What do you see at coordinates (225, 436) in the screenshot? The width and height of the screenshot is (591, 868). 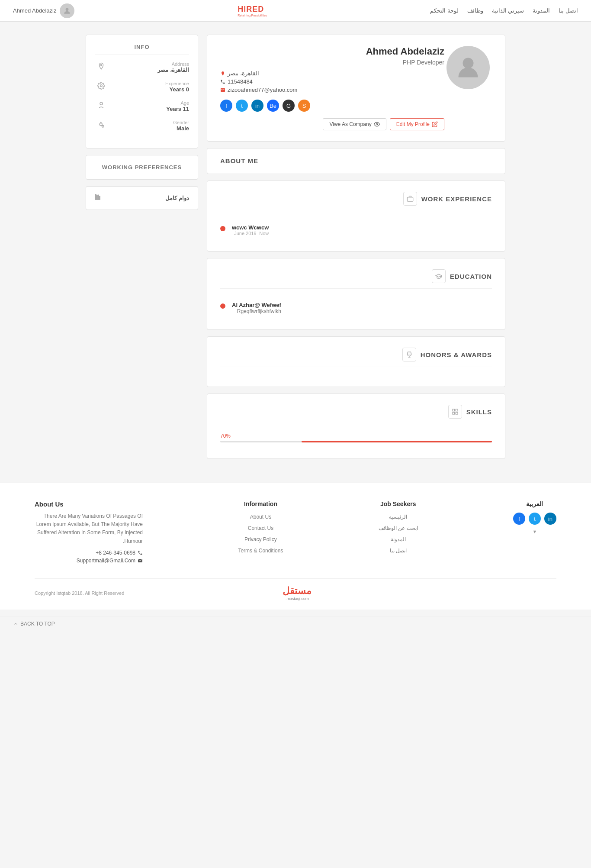 I see `skill-percent: 70%` at bounding box center [225, 436].